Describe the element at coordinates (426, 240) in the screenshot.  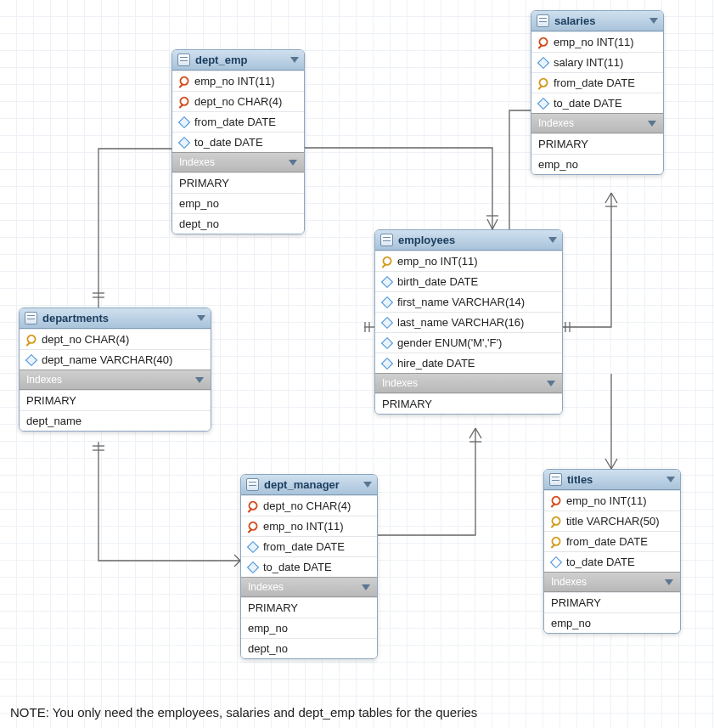
I see `table-title: employees` at that location.